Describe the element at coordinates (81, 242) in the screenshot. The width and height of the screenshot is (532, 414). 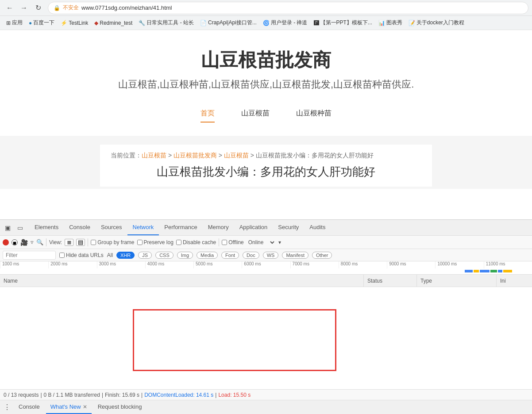
I see `view-grid-button: ▤` at that location.